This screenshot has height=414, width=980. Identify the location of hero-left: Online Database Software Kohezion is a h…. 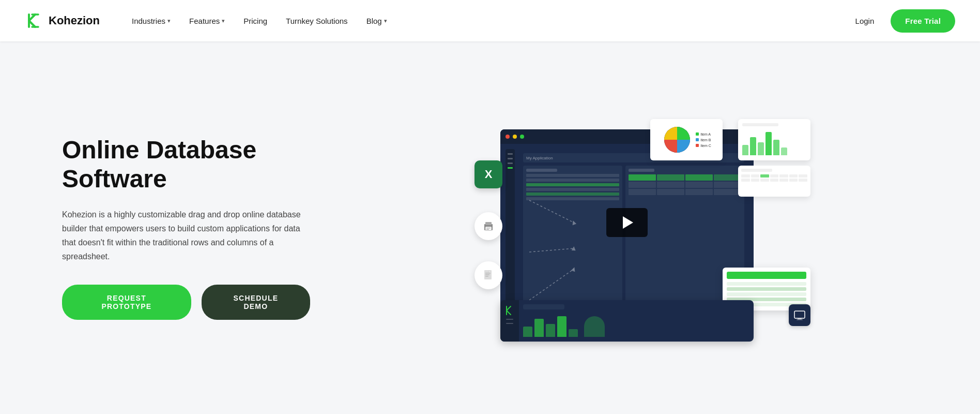
(186, 228).